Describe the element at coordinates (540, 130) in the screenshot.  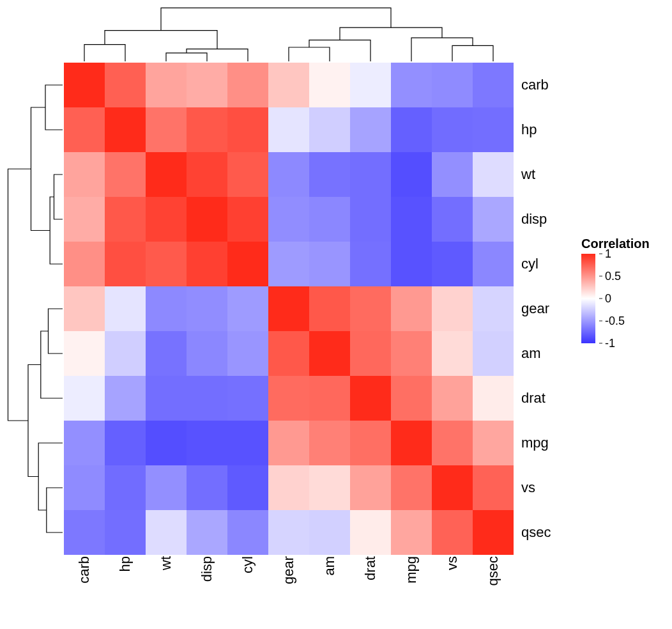
I see `row-label: hp` at that location.